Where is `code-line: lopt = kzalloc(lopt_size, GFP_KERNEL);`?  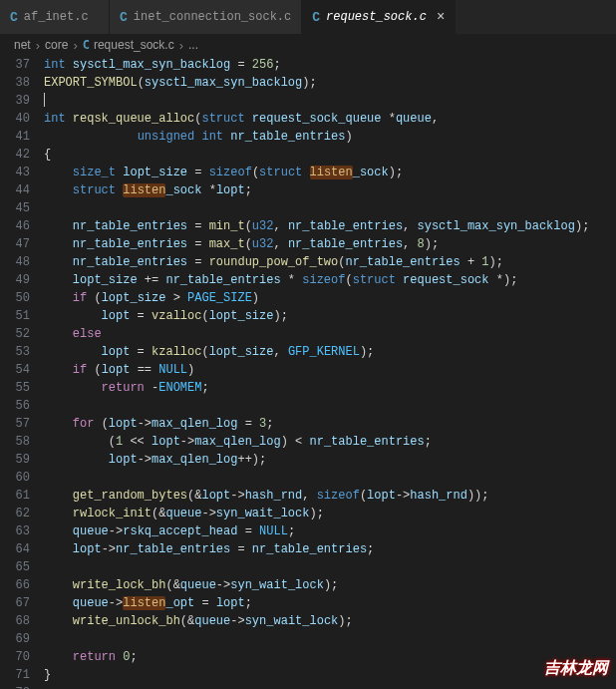
code-line: lopt = kzalloc(lopt_size, GFP_KERNEL); is located at coordinates (330, 352).